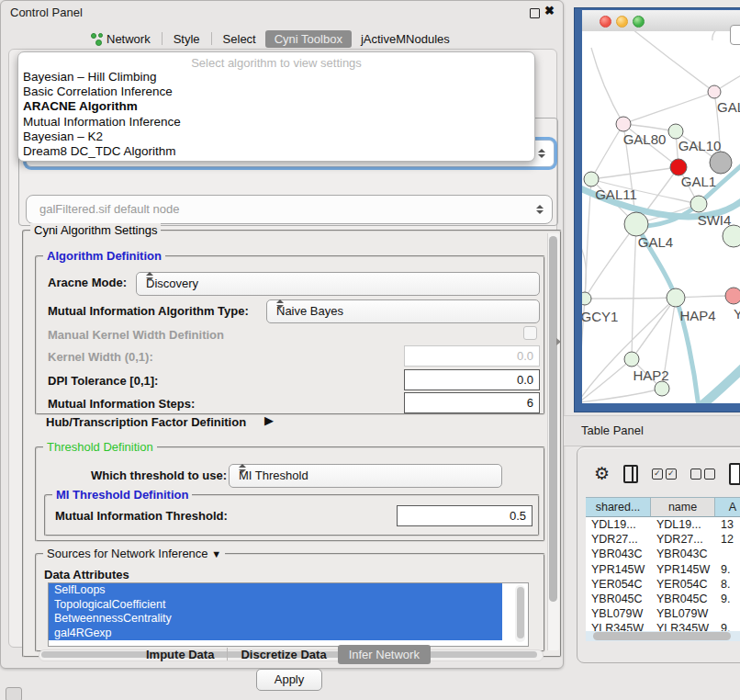 Image resolution: width=740 pixels, height=700 pixels. Describe the element at coordinates (703, 474) in the screenshot. I see `deselect-all-icon` at that location.